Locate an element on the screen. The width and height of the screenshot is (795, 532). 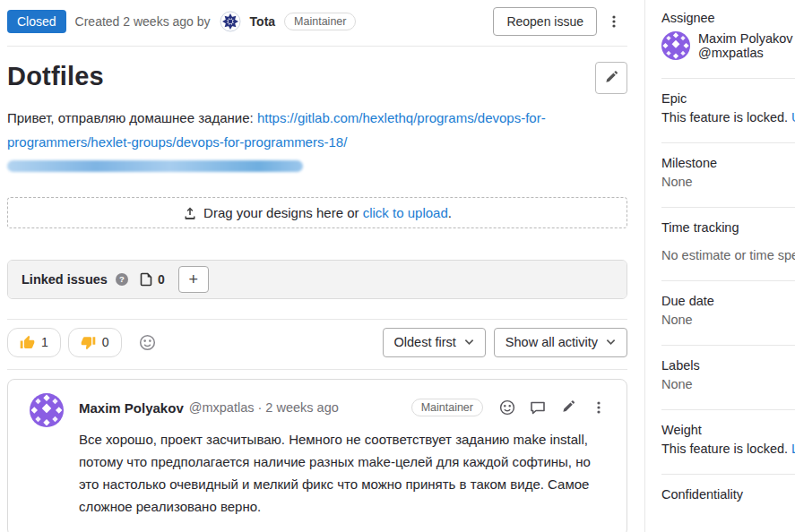
epic-label: Epic is located at coordinates (728, 99).